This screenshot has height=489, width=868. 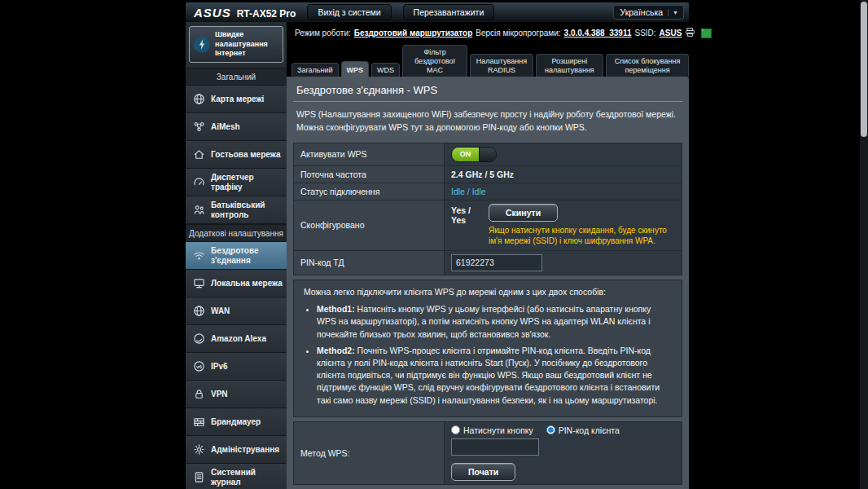 What do you see at coordinates (484, 321) in the screenshot?
I see `method-text: Натисніть кнопку WPS у цьому інтерфейсі …` at bounding box center [484, 321].